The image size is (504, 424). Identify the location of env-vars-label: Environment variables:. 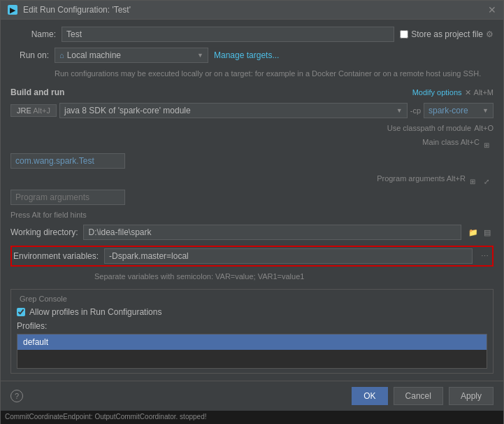
(56, 256).